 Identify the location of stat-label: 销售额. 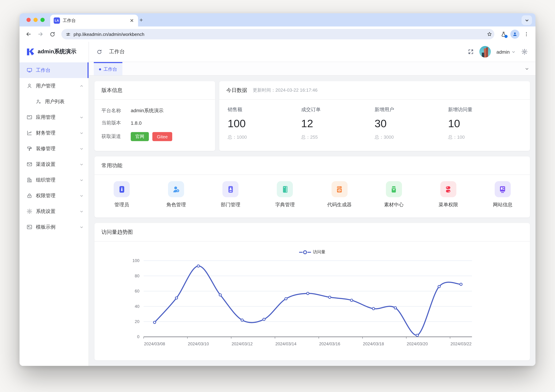
(264, 110).